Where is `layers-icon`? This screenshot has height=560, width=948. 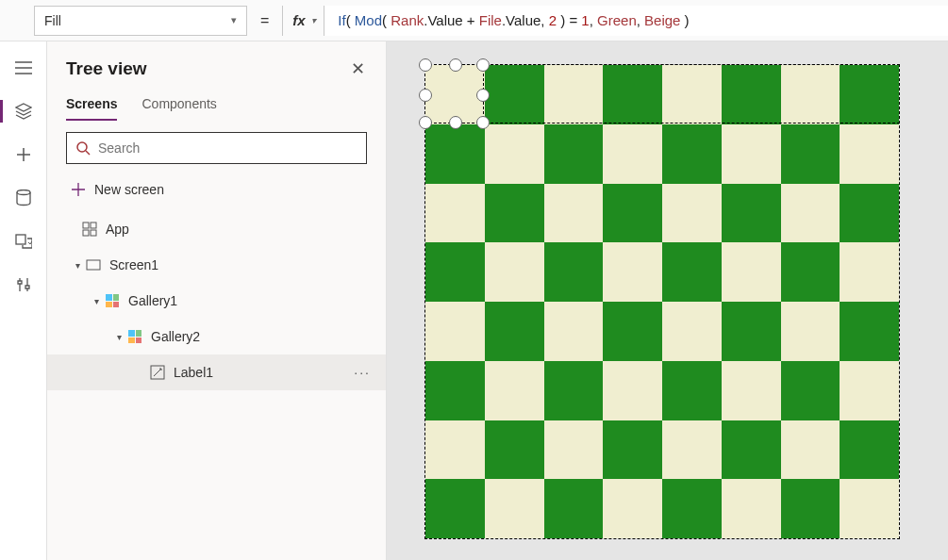 layers-icon is located at coordinates (24, 111).